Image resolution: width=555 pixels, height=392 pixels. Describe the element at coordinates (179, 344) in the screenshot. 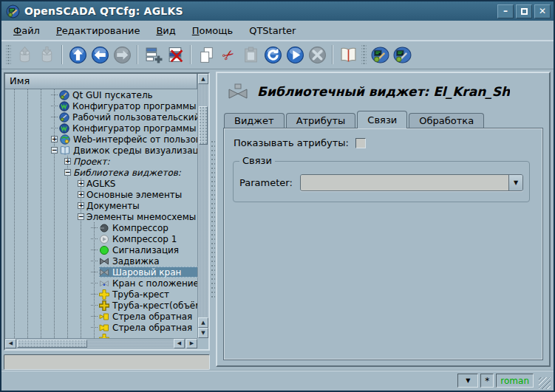

I see `scroll-left-arrow-2: ◀` at that location.